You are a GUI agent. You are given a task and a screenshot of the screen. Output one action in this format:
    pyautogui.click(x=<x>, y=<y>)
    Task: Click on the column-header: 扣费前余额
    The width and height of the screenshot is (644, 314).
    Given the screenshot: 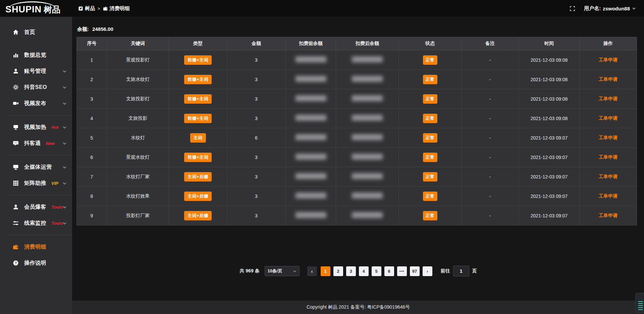 What is the action you would take?
    pyautogui.click(x=311, y=44)
    